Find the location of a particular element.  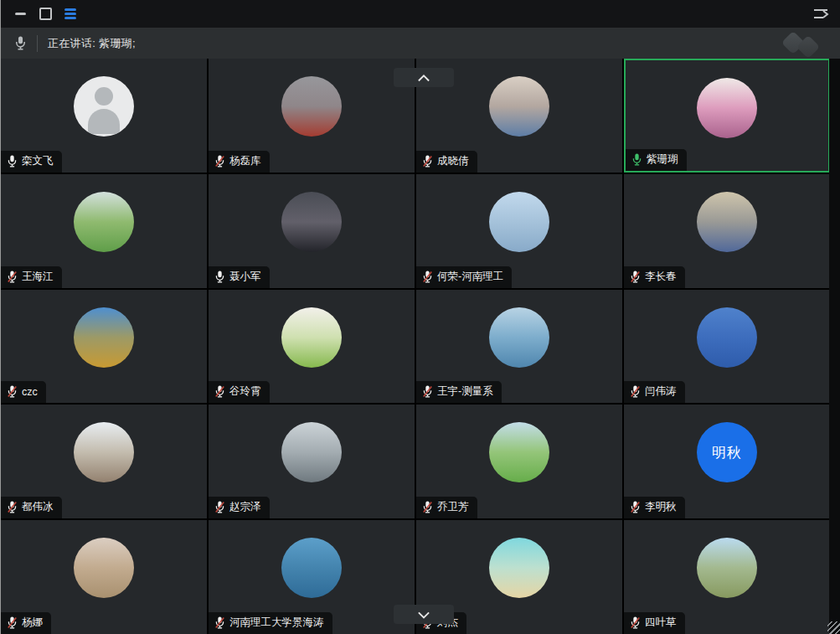

participant-tile: 王宇-测量系 is located at coordinates (519, 347).